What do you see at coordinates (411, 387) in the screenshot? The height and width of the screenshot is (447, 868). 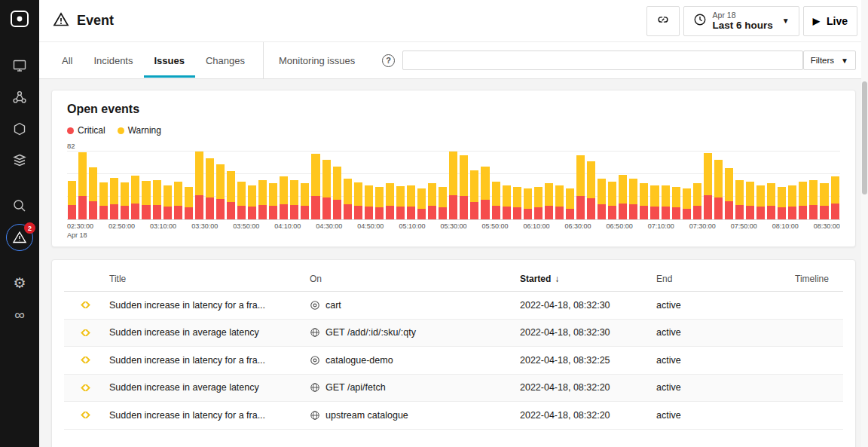 I see `event-on: GET /api/fetch` at bounding box center [411, 387].